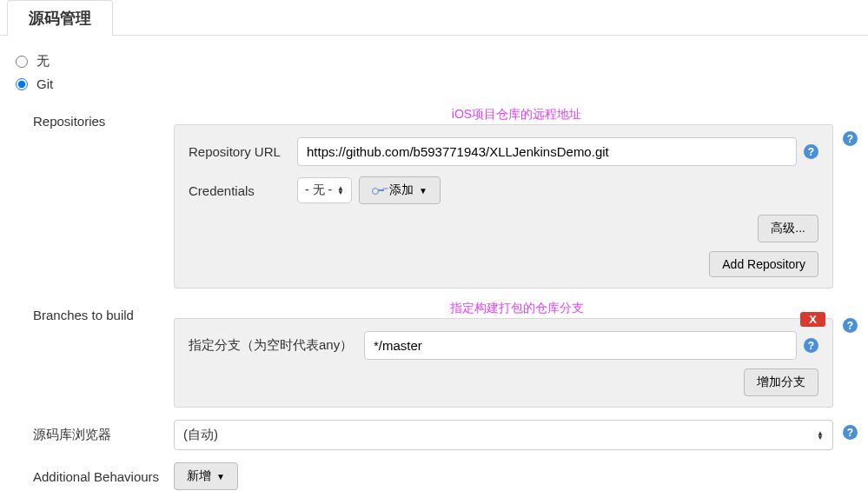 The image size is (868, 491). I want to click on scm-option-git: Git, so click(438, 83).